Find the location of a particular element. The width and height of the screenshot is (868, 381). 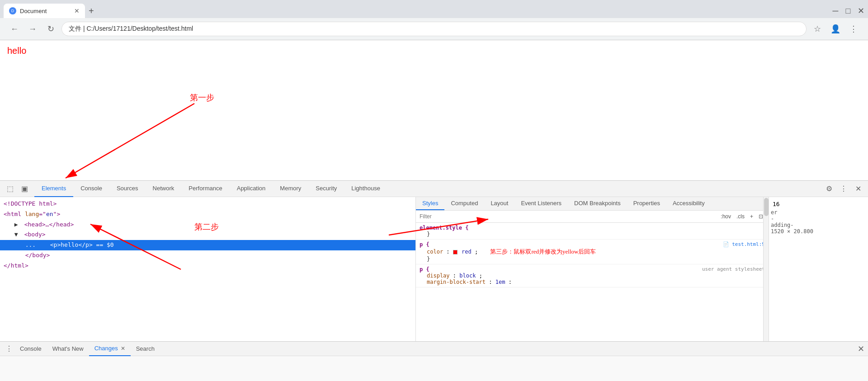

rule-selector-element: element.style { is located at coordinates (592, 228).